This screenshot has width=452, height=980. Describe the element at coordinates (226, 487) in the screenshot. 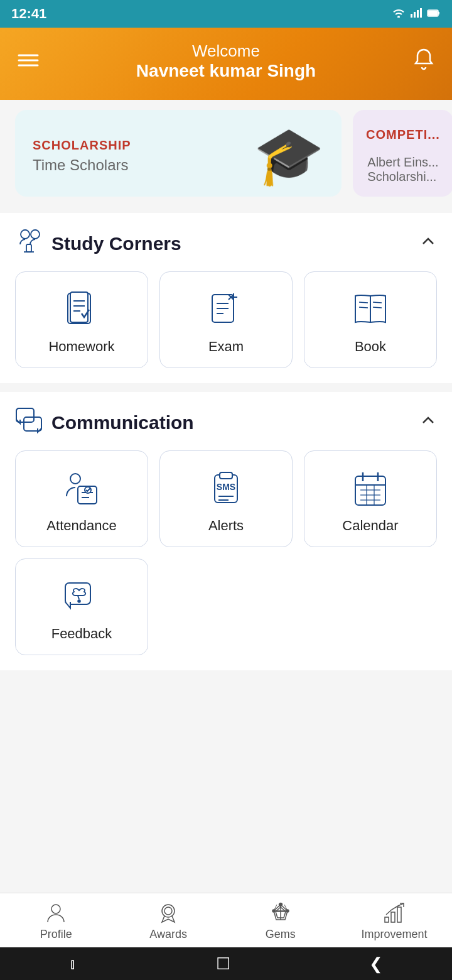

I see `svg-text: SMS` at that location.